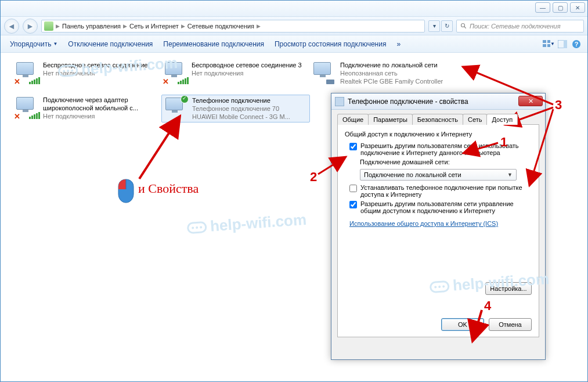 This screenshot has height=382, width=588. What do you see at coordinates (30, 26) in the screenshot?
I see `forward-button: ►` at bounding box center [30, 26].